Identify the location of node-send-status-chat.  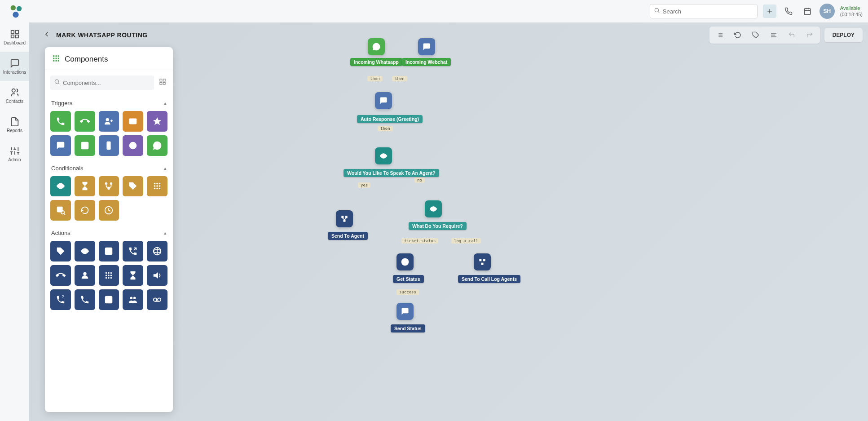
(405, 311).